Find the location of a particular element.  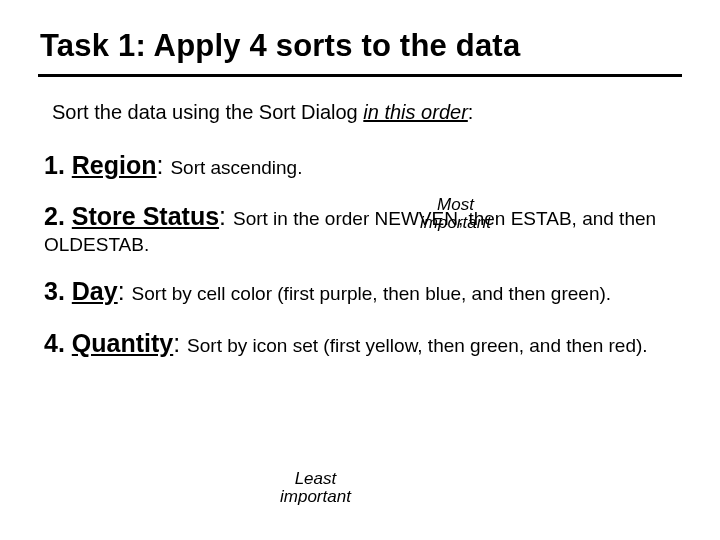

item-key: Day is located at coordinates (95, 291).